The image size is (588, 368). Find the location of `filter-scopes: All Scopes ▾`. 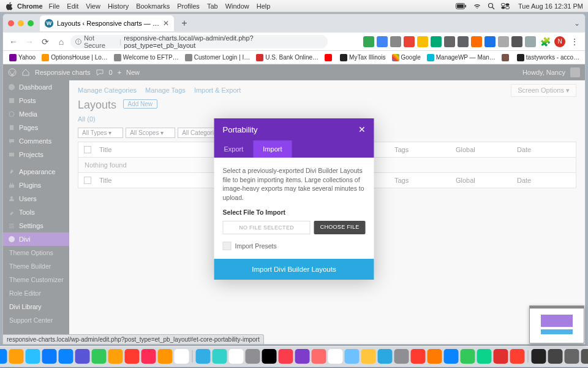

filter-scopes: All Scopes ▾ is located at coordinates (151, 132).